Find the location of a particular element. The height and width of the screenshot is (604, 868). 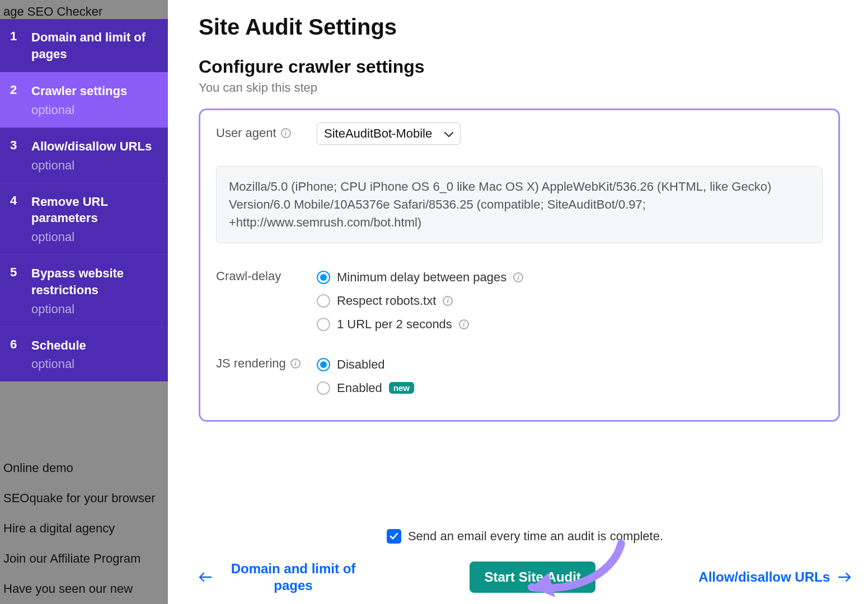

section-subtitle: You can skip this step is located at coordinates (528, 88).